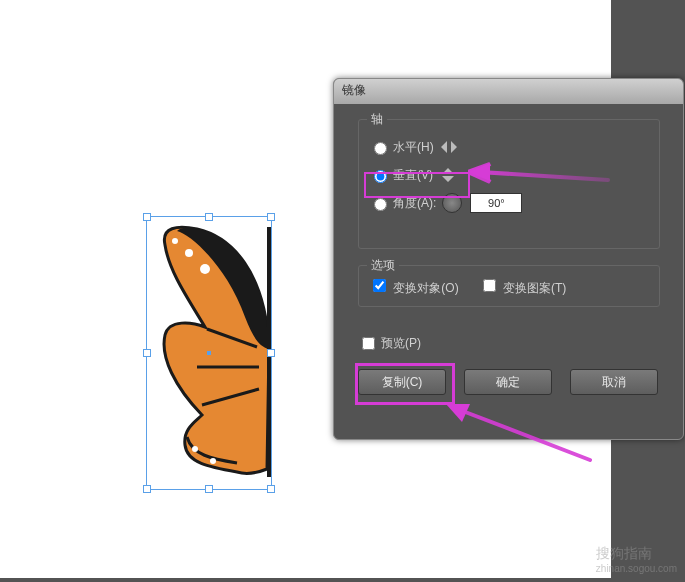 This screenshot has height=582, width=685. What do you see at coordinates (509, 147) in the screenshot?
I see `axis-horizontal-row: 水平(H)` at bounding box center [509, 147].